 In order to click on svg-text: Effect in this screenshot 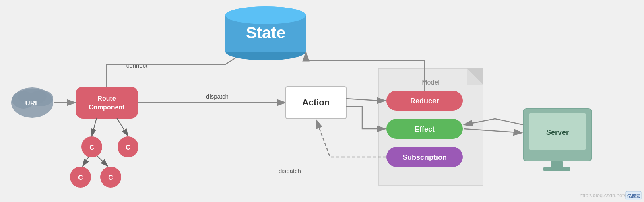, I will do `click(425, 129)`.